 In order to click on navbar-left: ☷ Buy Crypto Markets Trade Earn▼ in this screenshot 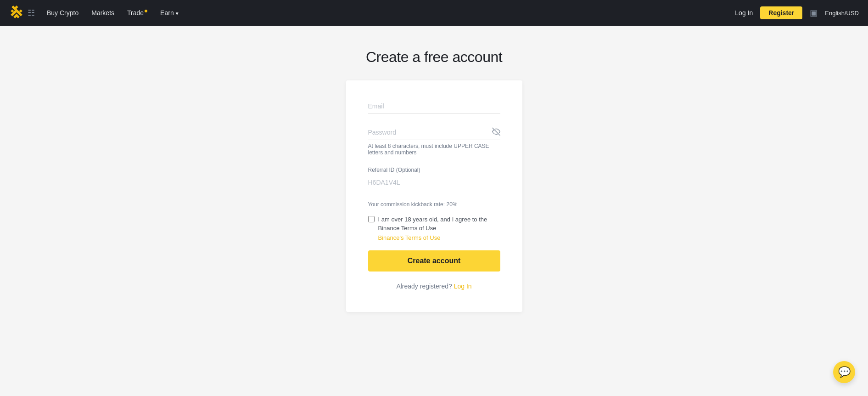, I will do `click(370, 13)`.